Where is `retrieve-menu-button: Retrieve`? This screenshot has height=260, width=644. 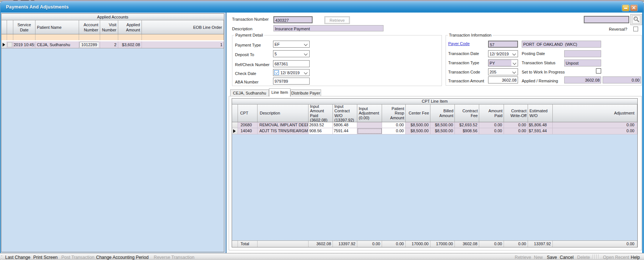
retrieve-menu-button: Retrieve is located at coordinates (523, 257).